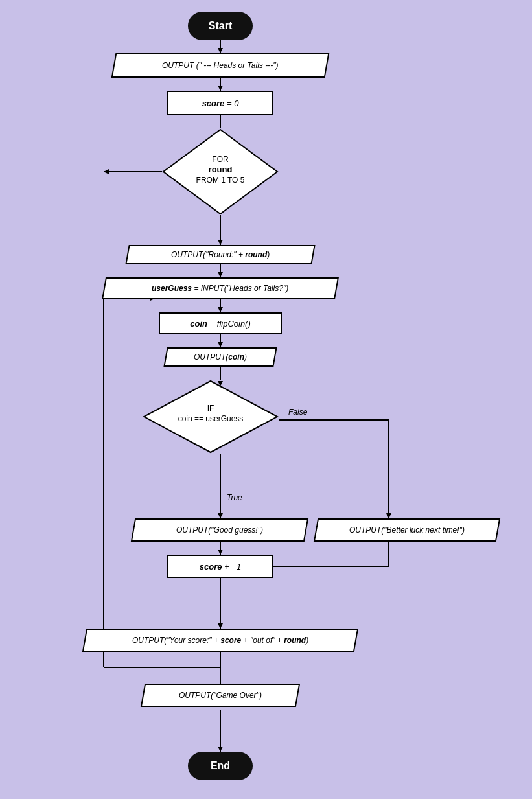  Describe the element at coordinates (220, 695) in the screenshot. I see `output5-io: OUTPUT("Game Over")` at that location.